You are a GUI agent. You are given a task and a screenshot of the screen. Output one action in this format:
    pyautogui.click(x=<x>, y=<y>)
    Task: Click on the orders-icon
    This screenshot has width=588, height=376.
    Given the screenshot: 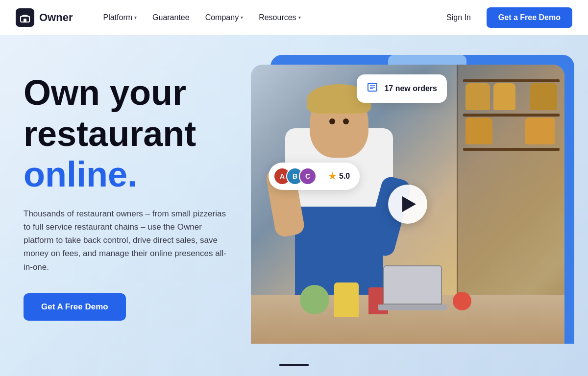 What is the action you would take?
    pyautogui.click(x=372, y=89)
    